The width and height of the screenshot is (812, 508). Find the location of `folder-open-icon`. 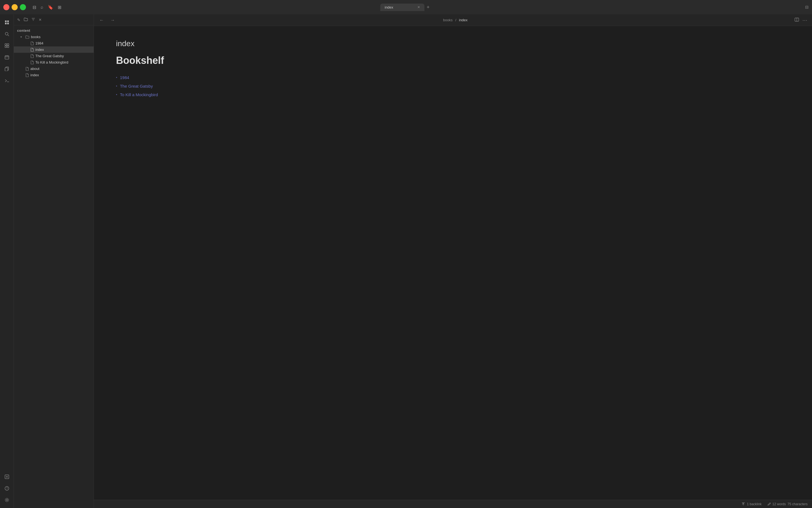

folder-open-icon is located at coordinates (28, 37).